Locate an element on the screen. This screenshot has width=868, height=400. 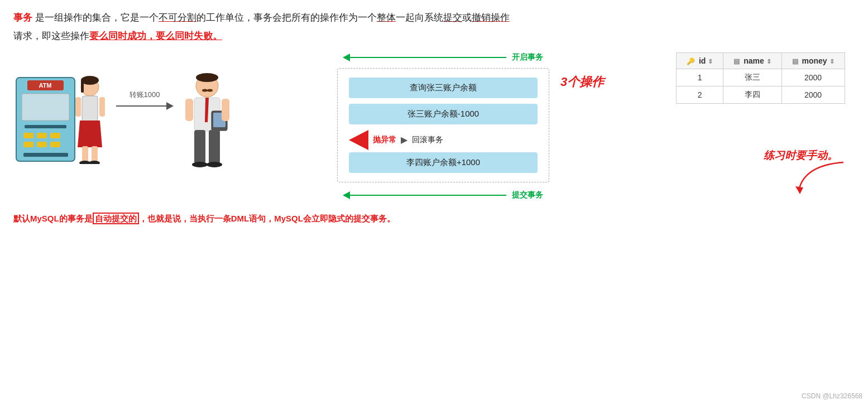
bottom-text: 默认MySQL的事务是自动提交的，也就是说，当执行一条DML语句，MySQL会立… is located at coordinates (434, 219).